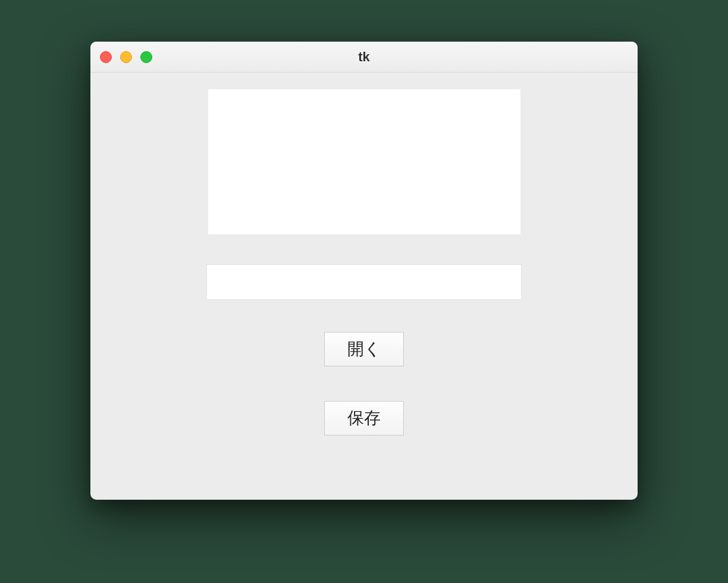 The height and width of the screenshot is (583, 728). What do you see at coordinates (126, 57) in the screenshot?
I see `minimize-window-button` at bounding box center [126, 57].